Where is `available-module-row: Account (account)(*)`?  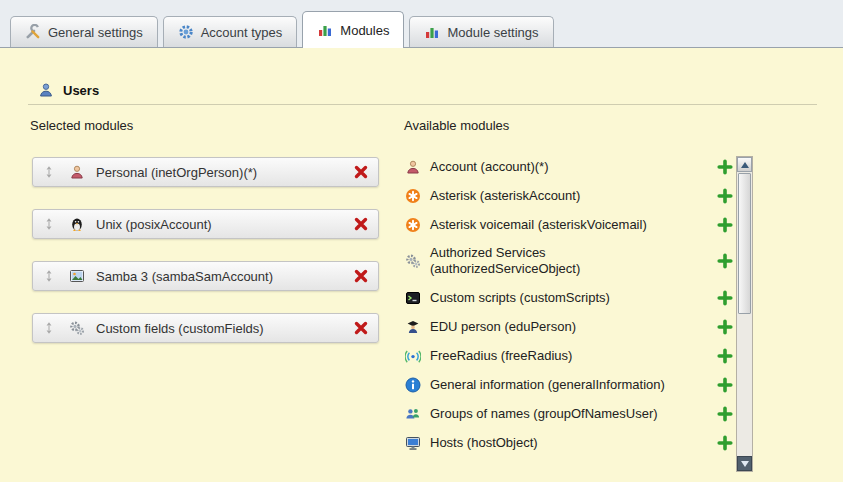
available-module-row: Account (account)(*) is located at coordinates (569, 166).